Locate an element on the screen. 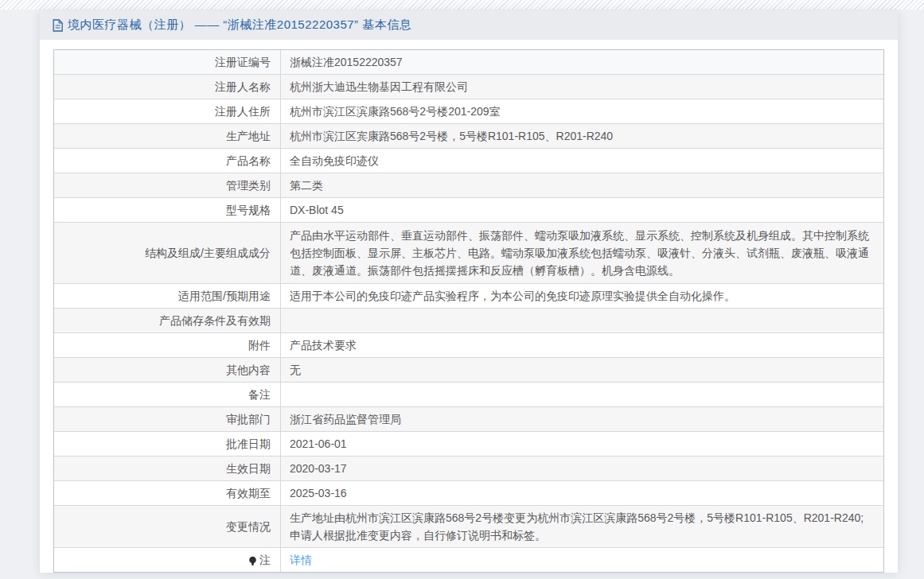 The height and width of the screenshot is (579, 924). bulb-icon is located at coordinates (253, 562).